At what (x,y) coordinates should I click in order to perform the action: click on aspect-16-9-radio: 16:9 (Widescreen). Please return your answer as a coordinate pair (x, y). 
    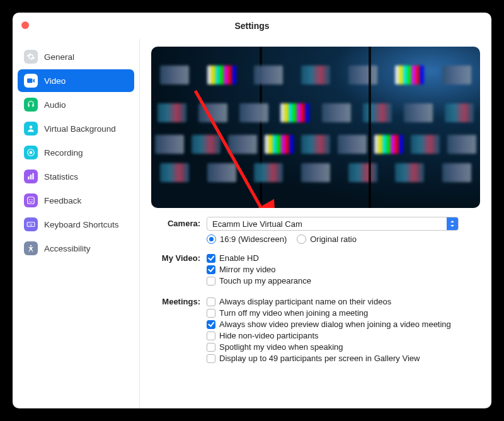
    Looking at the image, I should click on (247, 239).